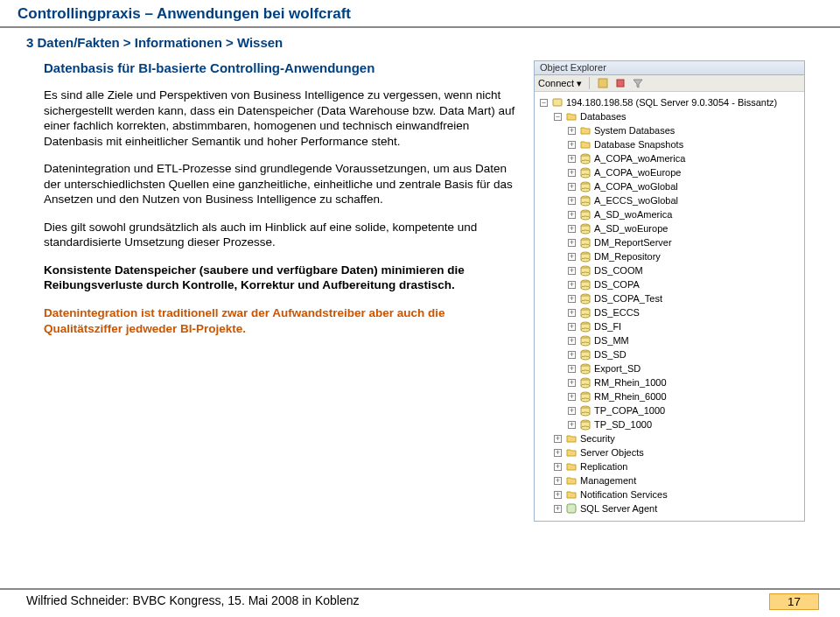 The width and height of the screenshot is (840, 617). What do you see at coordinates (669, 438) in the screenshot?
I see `tree-server-folder: +Security` at bounding box center [669, 438].